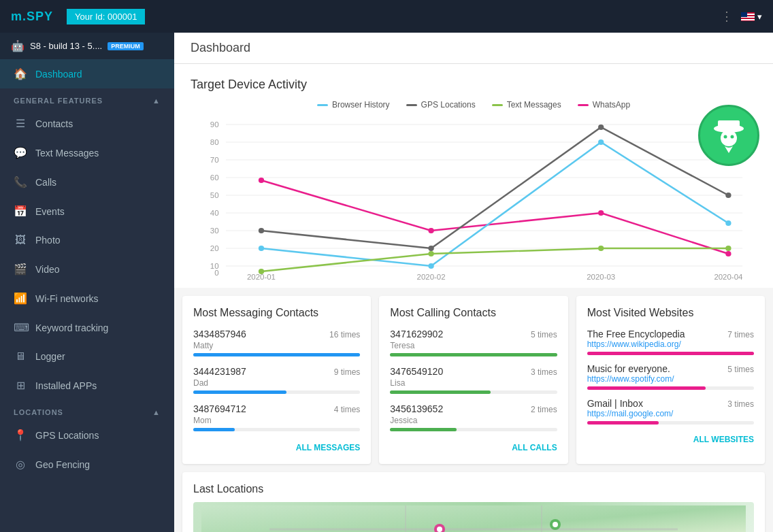  I want to click on website-1: The Free Encyclopedia https://www.wikipe…, so click(671, 342).